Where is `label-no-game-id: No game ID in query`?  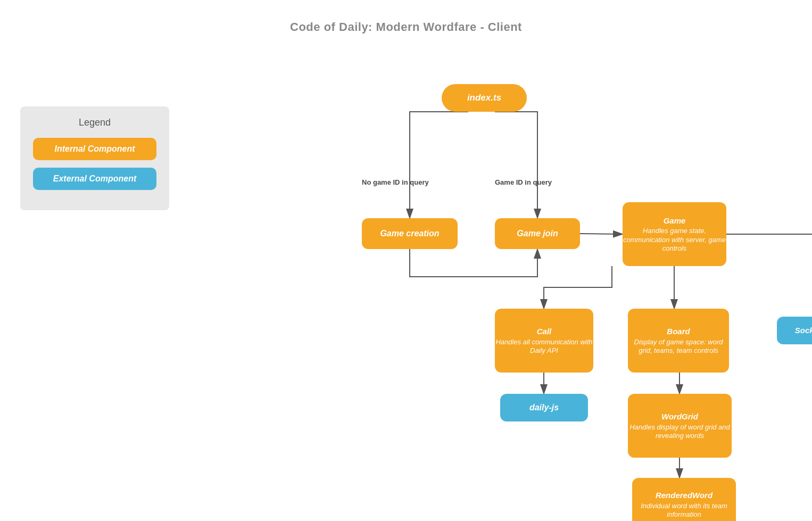
label-no-game-id: No game ID in query is located at coordinates (395, 182).